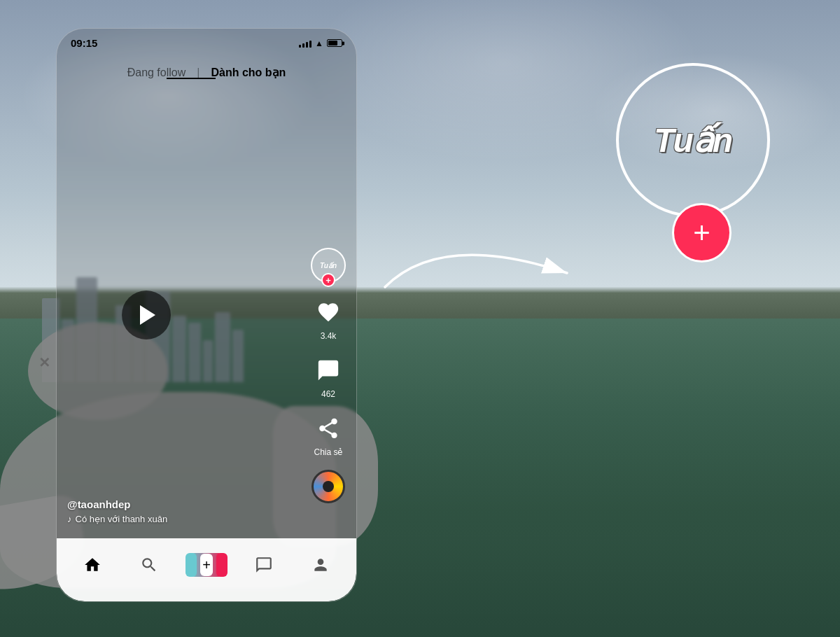 The image size is (840, 637). I want to click on inbox-icon, so click(264, 565).